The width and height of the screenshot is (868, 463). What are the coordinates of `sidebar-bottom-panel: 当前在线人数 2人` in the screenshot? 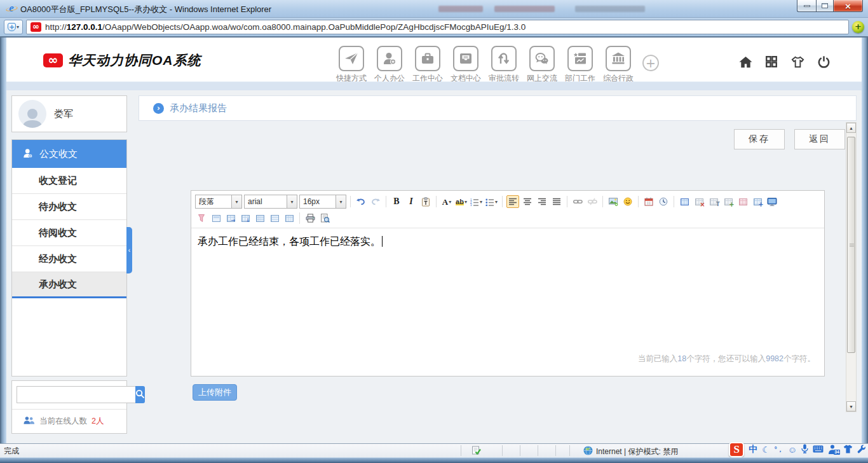 It's located at (69, 407).